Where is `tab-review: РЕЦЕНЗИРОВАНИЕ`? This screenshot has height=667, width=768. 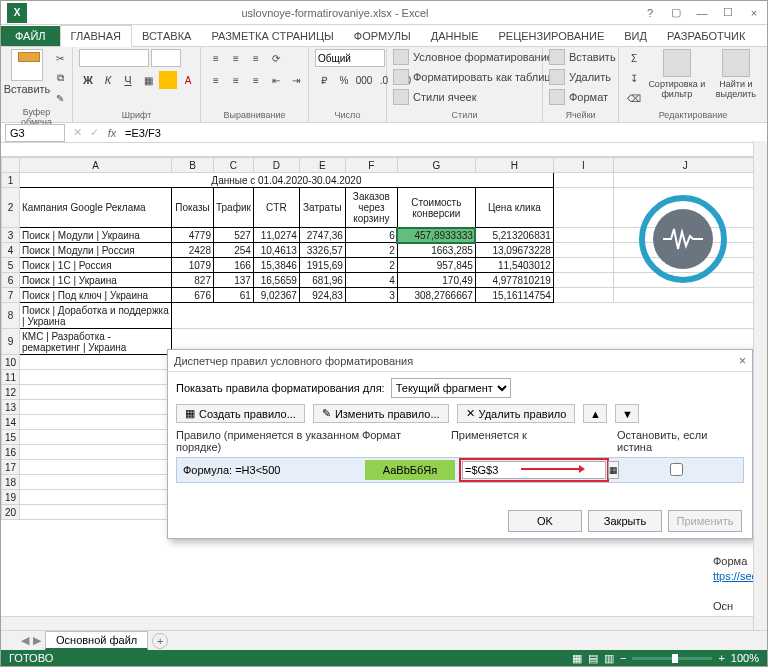
tab-review: РЕЦЕНЗИРОВАНИЕ is located at coordinates (551, 36).